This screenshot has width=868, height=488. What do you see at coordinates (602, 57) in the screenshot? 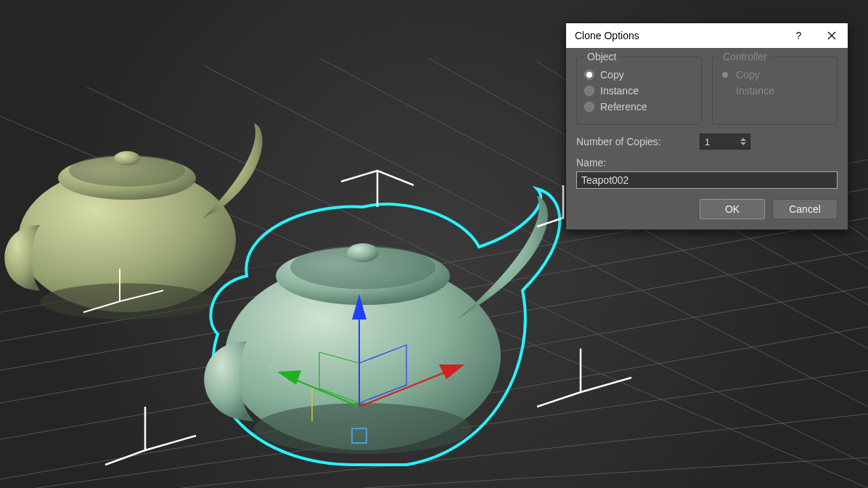
I see `object-group-label: Object` at bounding box center [602, 57].